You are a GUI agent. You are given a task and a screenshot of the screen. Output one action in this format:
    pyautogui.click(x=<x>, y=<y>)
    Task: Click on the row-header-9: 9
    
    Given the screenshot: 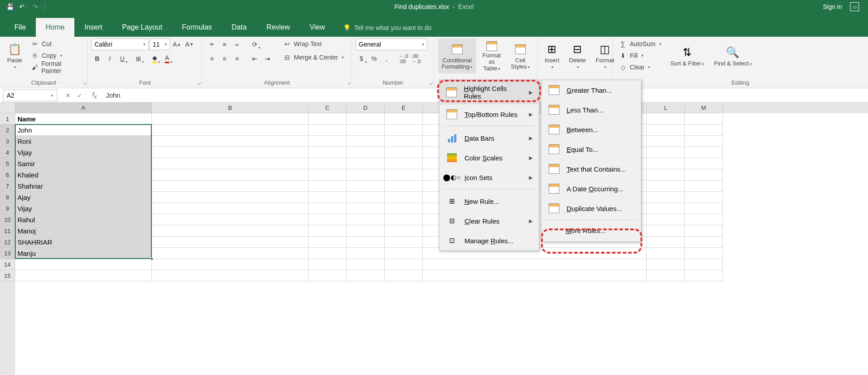 What is the action you would take?
    pyautogui.click(x=8, y=209)
    